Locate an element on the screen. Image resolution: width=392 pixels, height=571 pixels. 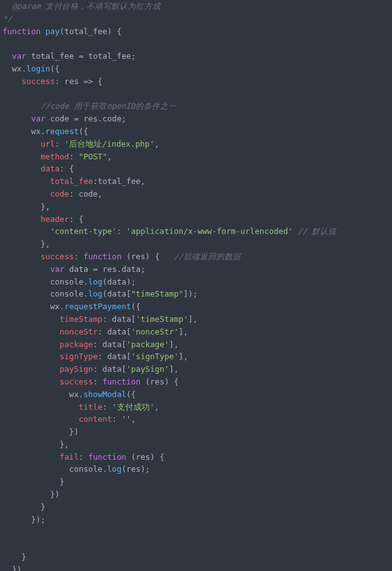
comment-param: @param 支付价格，不填写默认为红方成 is located at coordinates (82, 6).